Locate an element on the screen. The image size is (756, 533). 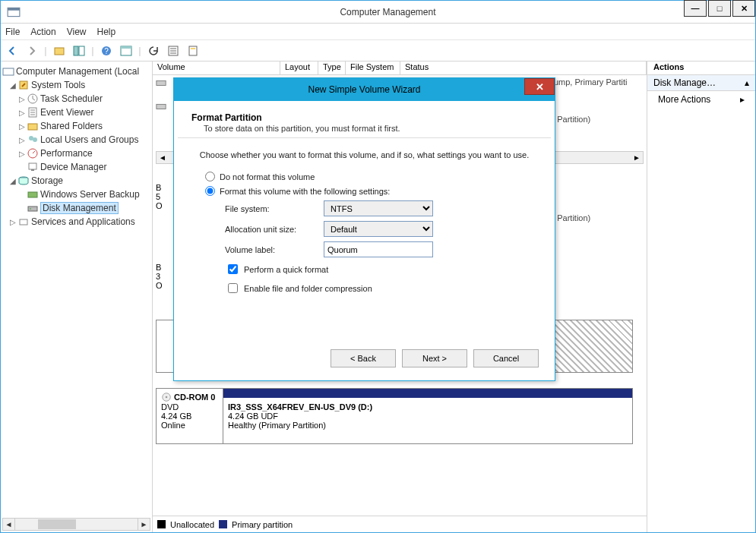
allocation-select: Default is located at coordinates (378, 229).